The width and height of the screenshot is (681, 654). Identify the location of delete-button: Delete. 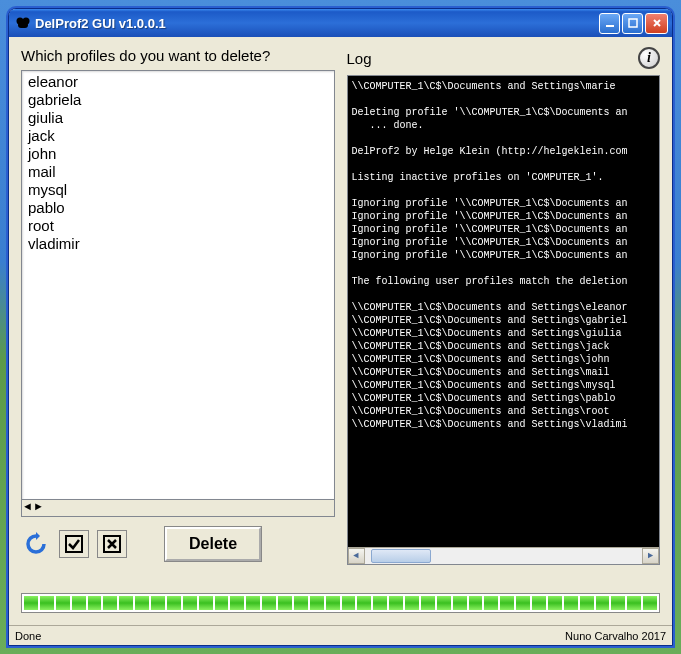
(213, 544).